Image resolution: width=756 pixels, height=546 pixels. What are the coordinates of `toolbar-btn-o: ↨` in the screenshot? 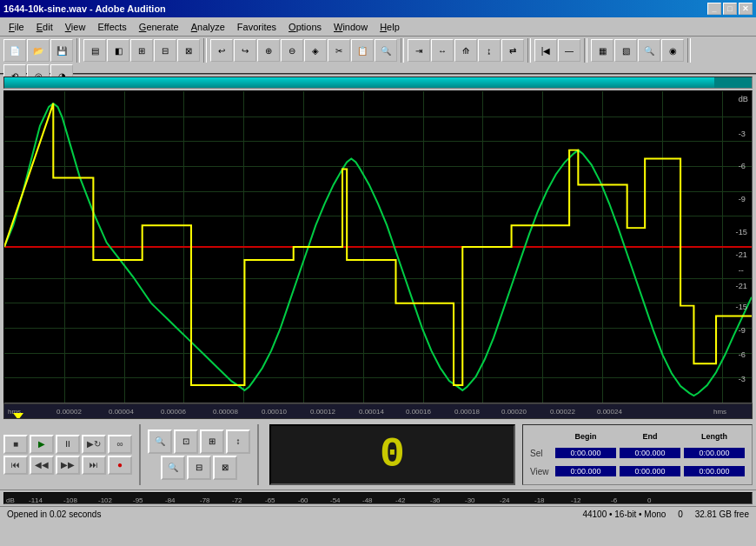 It's located at (489, 50).